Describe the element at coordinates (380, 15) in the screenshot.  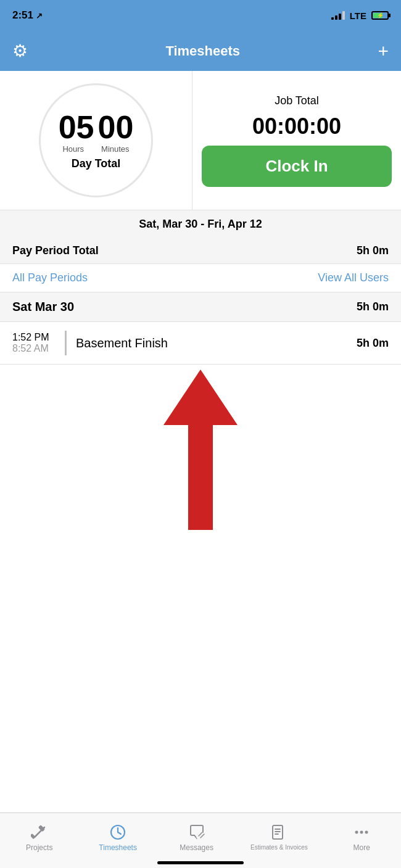
I see `battery-icon: ⚡` at that location.